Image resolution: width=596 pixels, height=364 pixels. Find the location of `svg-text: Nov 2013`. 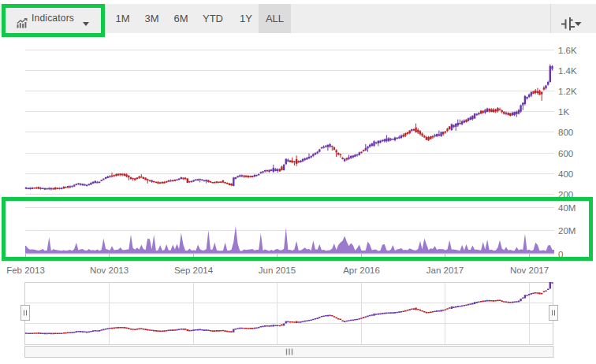

svg-text: Nov 2013 is located at coordinates (109, 270).